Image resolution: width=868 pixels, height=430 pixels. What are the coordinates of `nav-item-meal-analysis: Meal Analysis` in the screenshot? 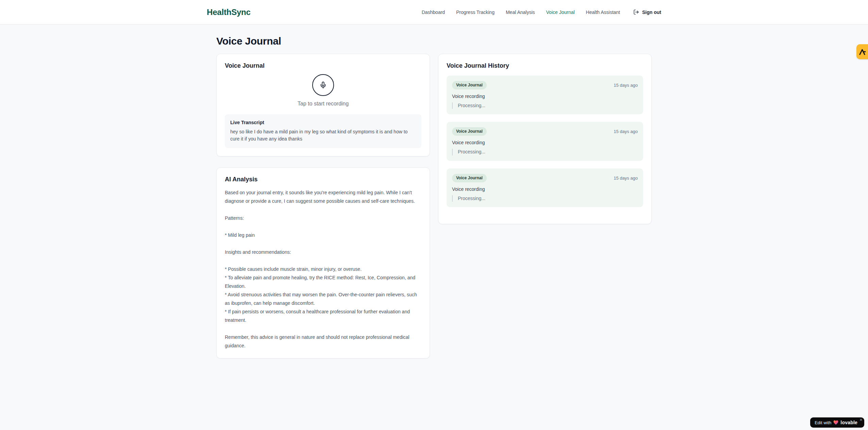 It's located at (520, 12).